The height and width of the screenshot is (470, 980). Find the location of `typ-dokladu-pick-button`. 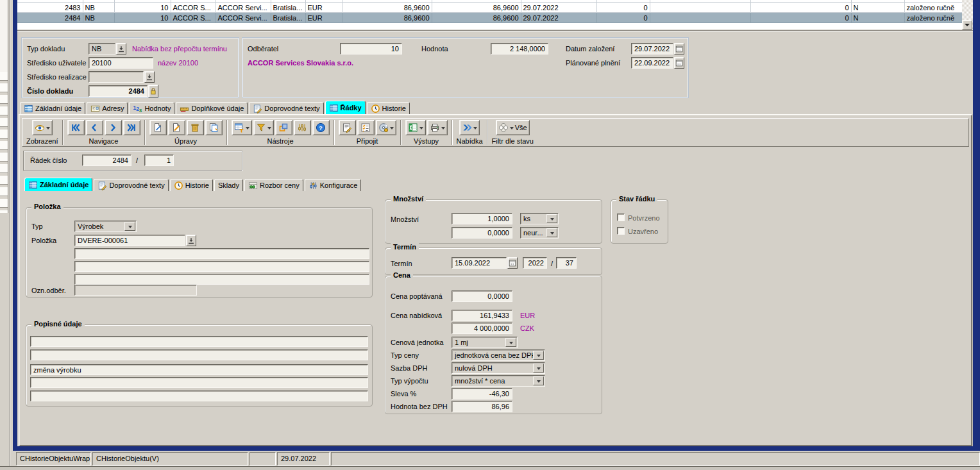

typ-dokladu-pick-button is located at coordinates (121, 49).